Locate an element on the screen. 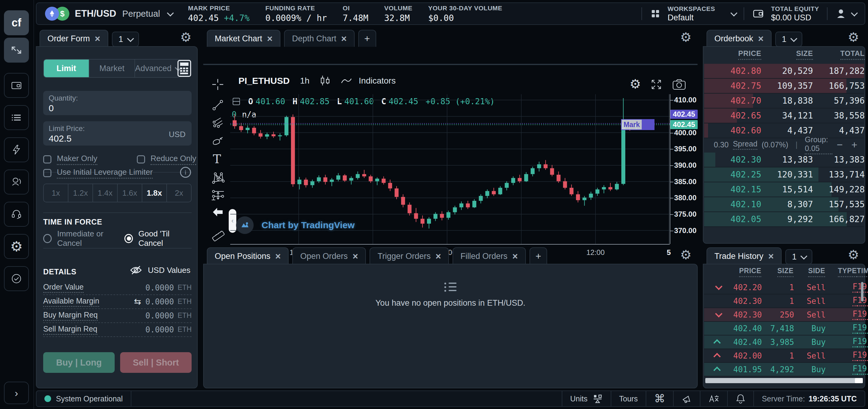  column-header-total: TOTAL is located at coordinates (852, 55).